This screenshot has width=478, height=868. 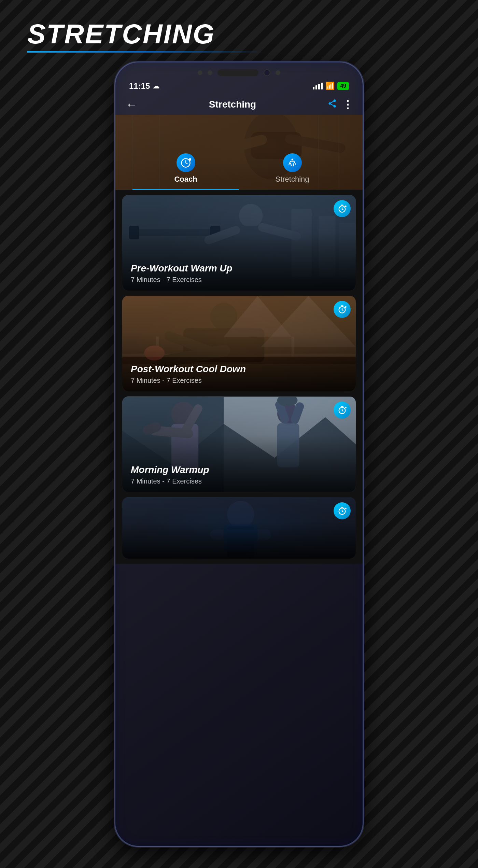 What do you see at coordinates (292, 179) in the screenshot?
I see `stretching-tab-label: Stretching` at bounding box center [292, 179].